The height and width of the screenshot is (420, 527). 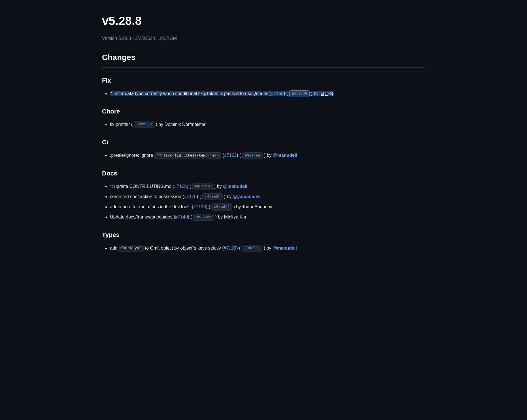 I want to click on author-yamanidev: @yamanidev, so click(x=247, y=196).